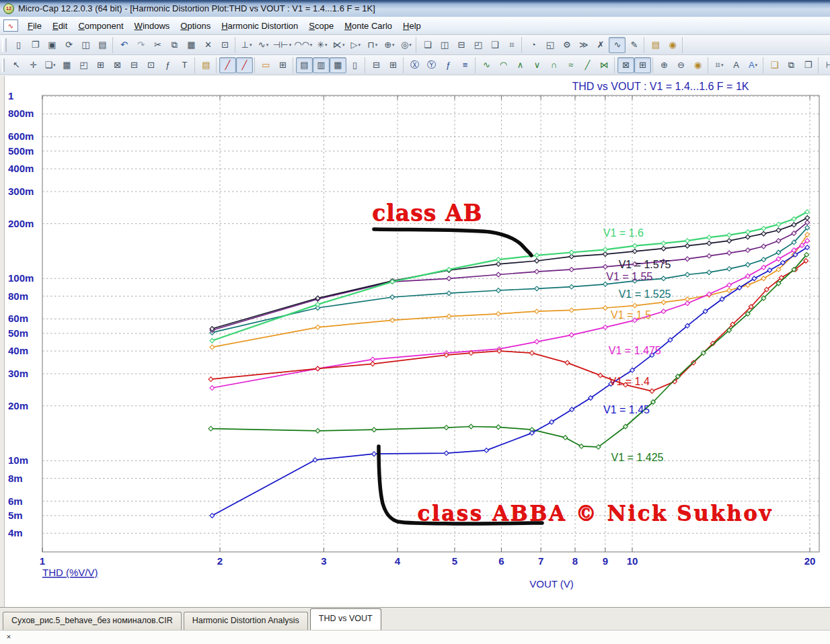  What do you see at coordinates (268, 44) in the screenshot?
I see `resistor-component-dropdown-icon: ▾` at bounding box center [268, 44].